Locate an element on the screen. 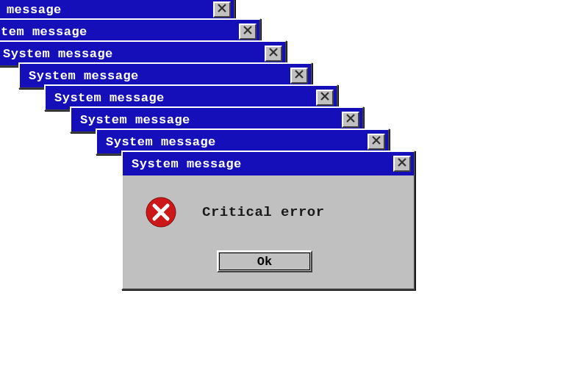 The width and height of the screenshot is (588, 373). error-icon is located at coordinates (161, 212).